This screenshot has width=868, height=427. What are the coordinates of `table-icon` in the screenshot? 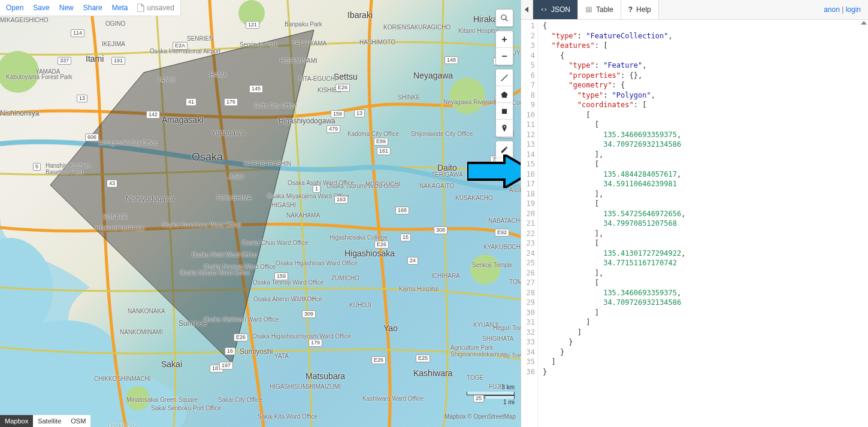 It's located at (589, 10).